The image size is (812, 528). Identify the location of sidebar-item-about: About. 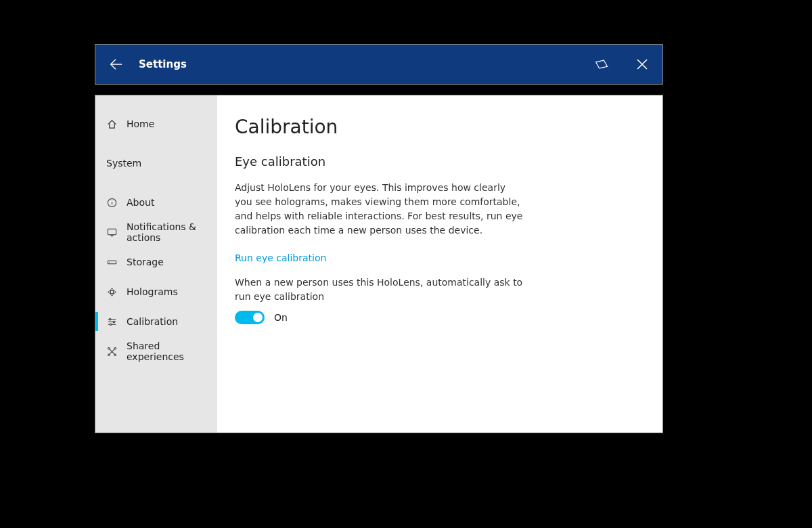
(156, 202).